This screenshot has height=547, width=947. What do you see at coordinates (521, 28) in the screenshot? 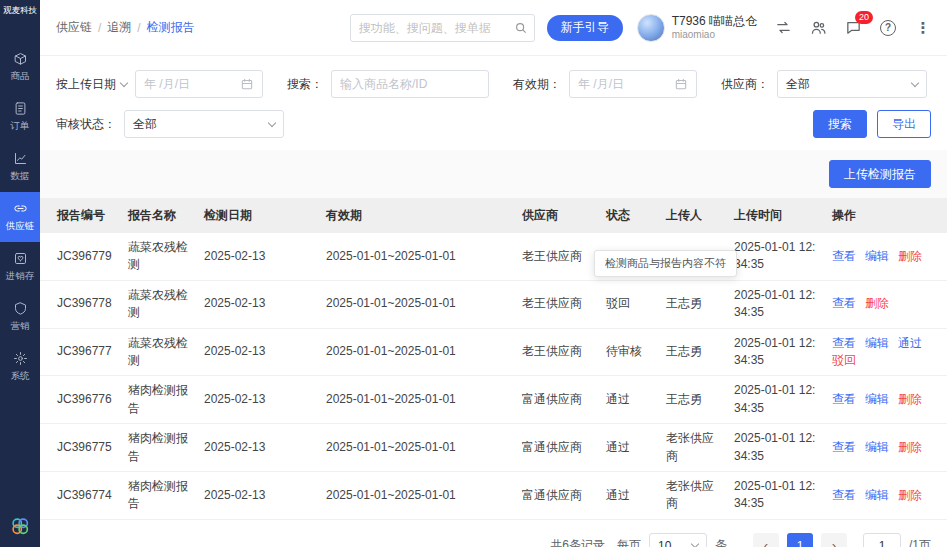
I see `search-icon` at bounding box center [521, 28].